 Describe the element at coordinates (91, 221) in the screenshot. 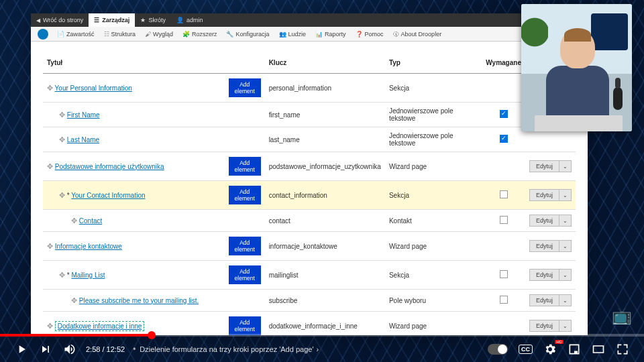

I see `element-link: Contact` at that location.